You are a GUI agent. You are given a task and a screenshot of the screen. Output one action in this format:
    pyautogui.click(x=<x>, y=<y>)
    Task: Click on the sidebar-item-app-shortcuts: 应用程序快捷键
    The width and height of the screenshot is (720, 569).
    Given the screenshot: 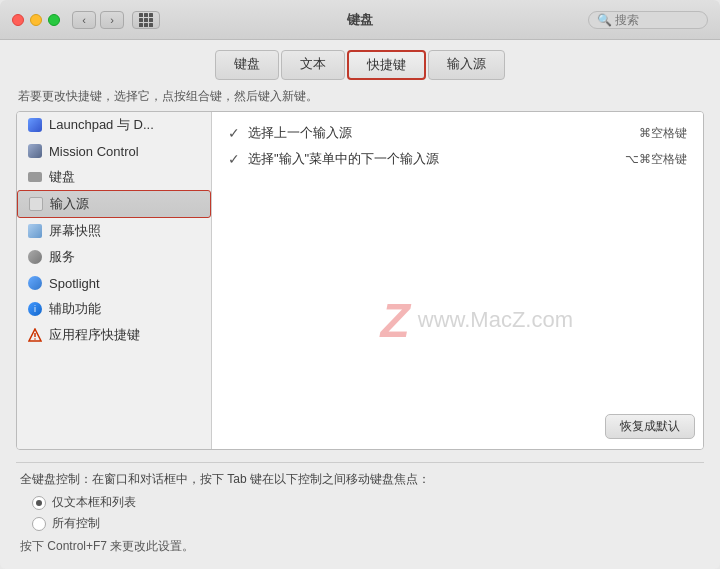 What is the action you would take?
    pyautogui.click(x=114, y=335)
    